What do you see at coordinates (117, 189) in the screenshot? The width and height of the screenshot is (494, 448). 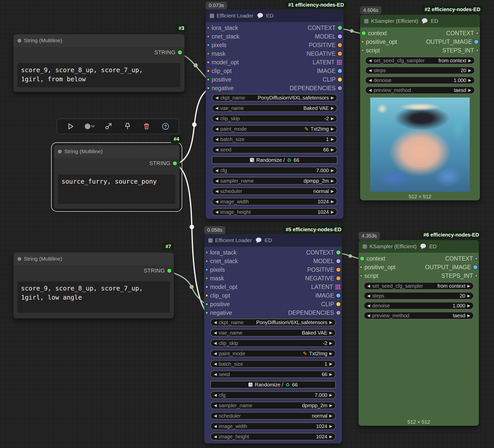 I see `multiline-text-input: source_furry, source_pony` at bounding box center [117, 189].